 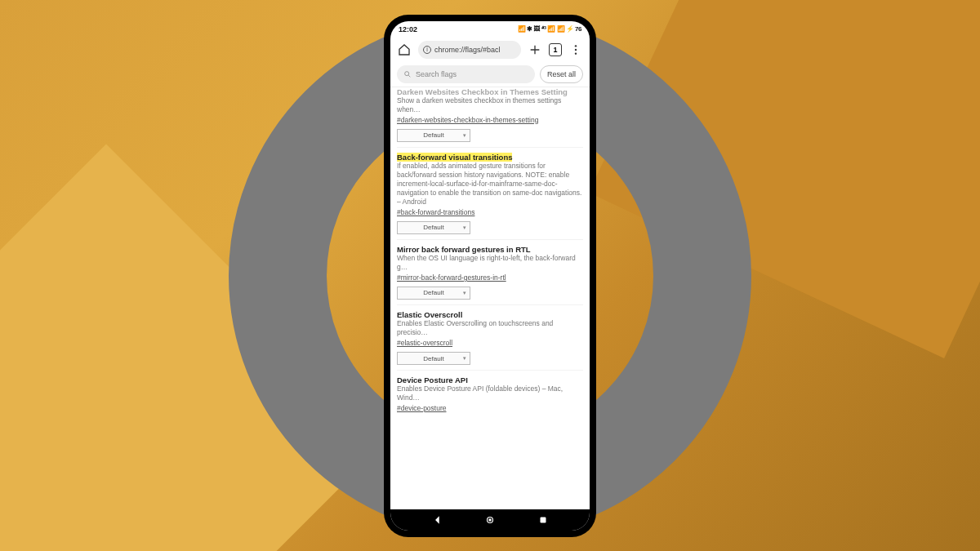 What do you see at coordinates (490, 194) in the screenshot?
I see `flag-item: Back-forward visual transitions If enabl…` at bounding box center [490, 194].